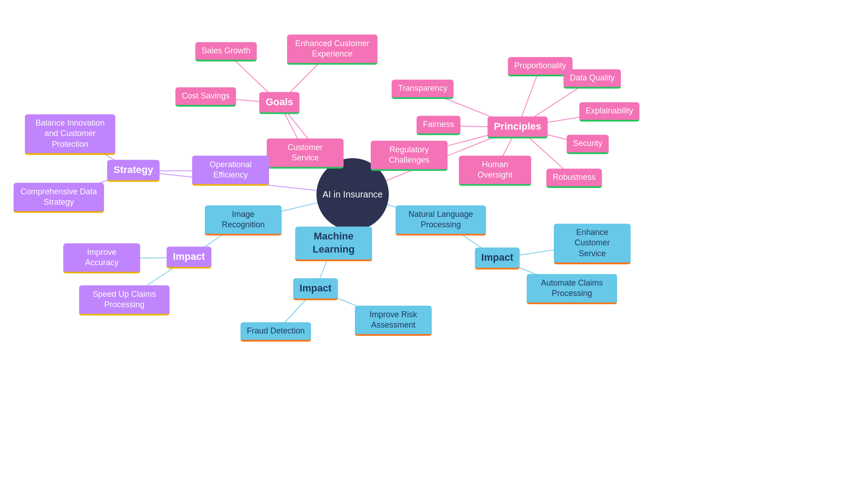 The image size is (868, 488). I want to click on node-enhancedCustomerExp: Enhanced Customer Experience, so click(332, 50).